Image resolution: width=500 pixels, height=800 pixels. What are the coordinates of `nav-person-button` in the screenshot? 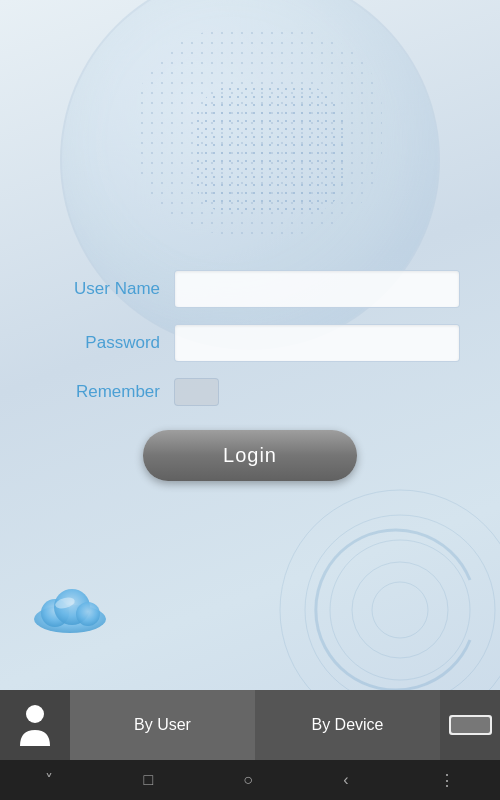 It's located at (35, 725).